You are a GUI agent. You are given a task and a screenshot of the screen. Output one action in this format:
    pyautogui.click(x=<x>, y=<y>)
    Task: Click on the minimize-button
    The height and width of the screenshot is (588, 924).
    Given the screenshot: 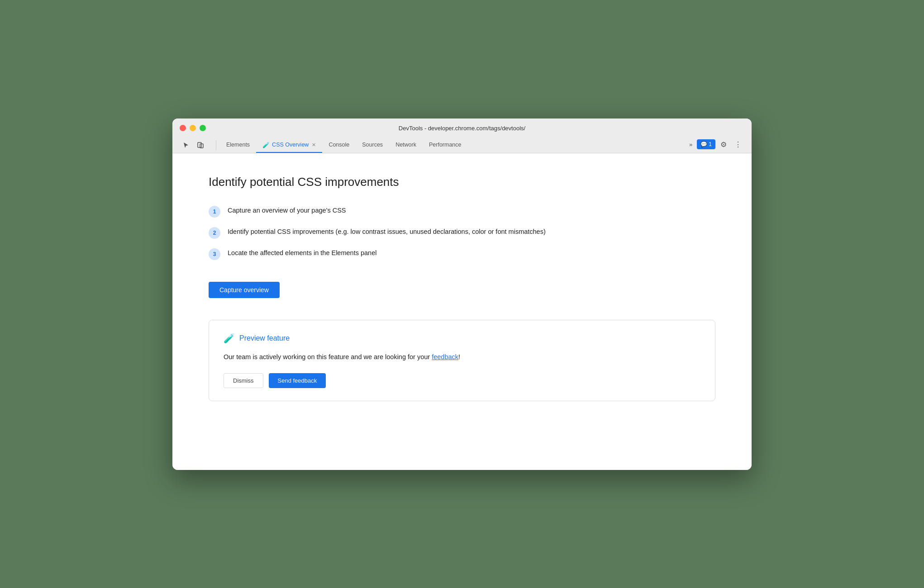 What is the action you would take?
    pyautogui.click(x=193, y=128)
    